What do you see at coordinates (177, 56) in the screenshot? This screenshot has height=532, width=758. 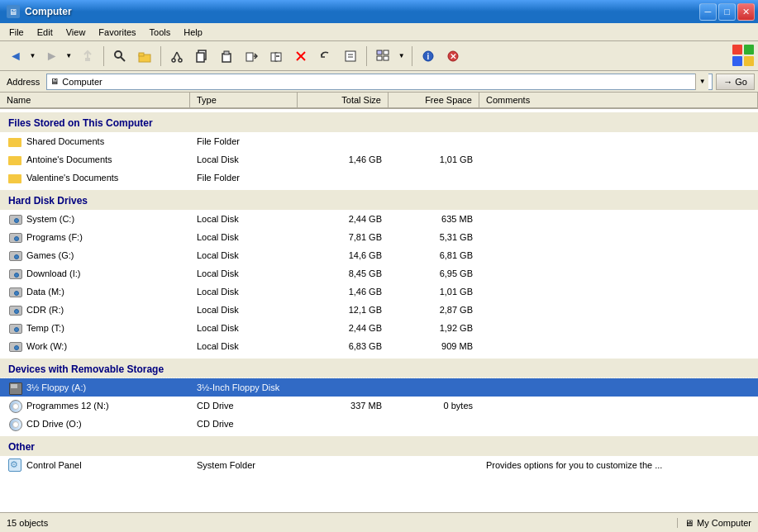 I see `cut-button` at bounding box center [177, 56].